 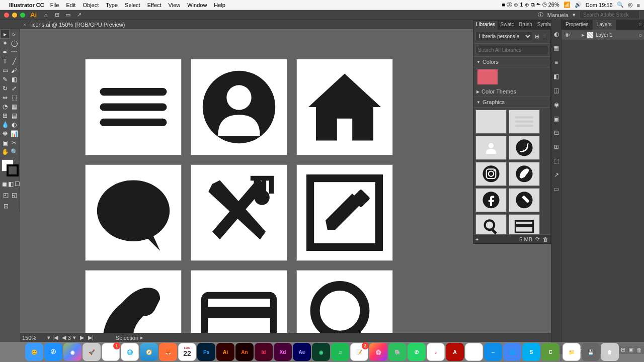 What do you see at coordinates (14, 152) in the screenshot?
I see `zoom-tool: 🔍` at bounding box center [14, 152].